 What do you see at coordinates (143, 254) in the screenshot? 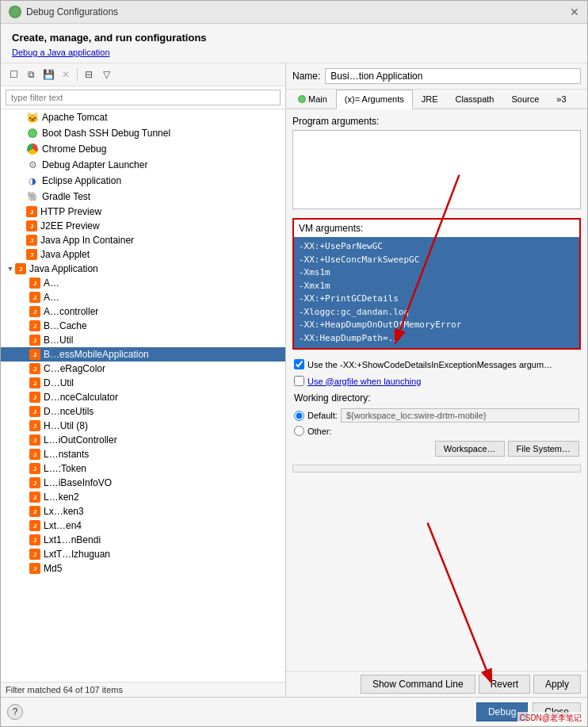
I see `tree-item-java-applet: J Java Applet` at bounding box center [143, 254].